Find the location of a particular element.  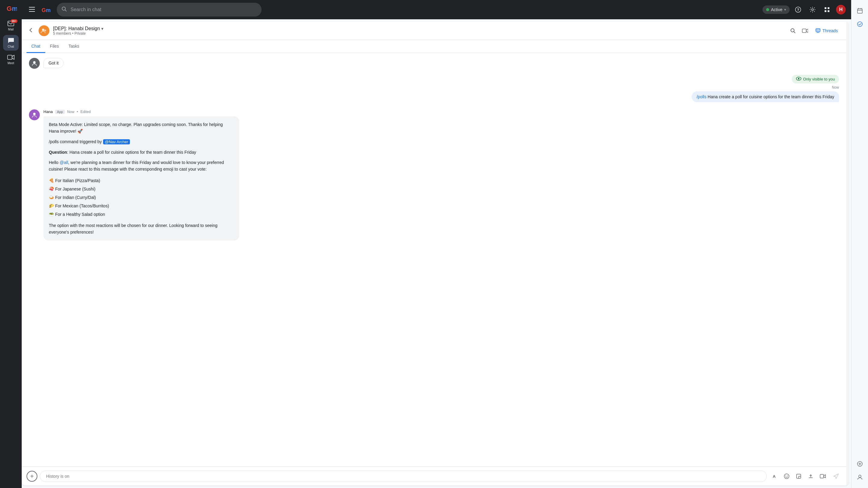

polls-command-bubble: /polls Hana create a poll for cuisine op… is located at coordinates (766, 97).